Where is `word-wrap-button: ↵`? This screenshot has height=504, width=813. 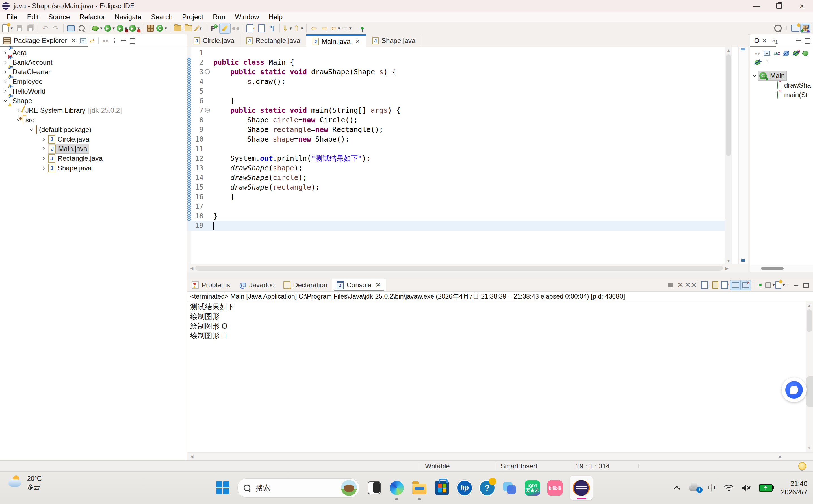
word-wrap-button: ↵ is located at coordinates (725, 285).